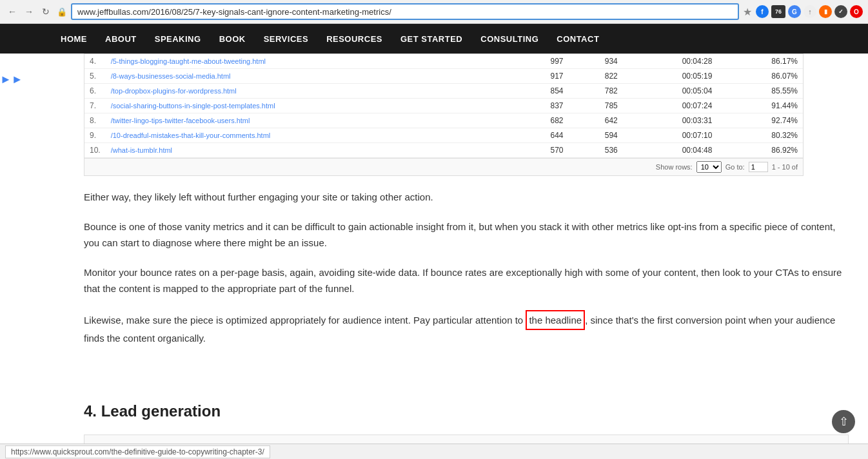 This screenshot has height=459, width=868. Describe the element at coordinates (760, 135) in the screenshot. I see `row-v4: 80.32%` at that location.